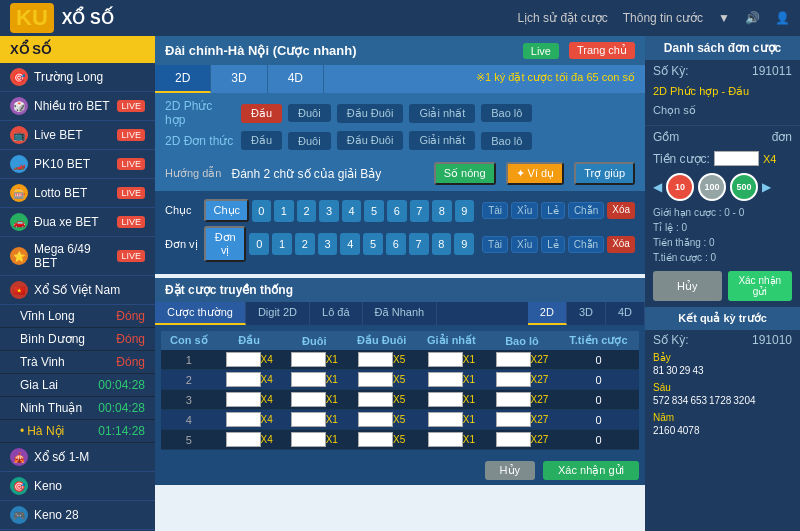 The width and height of the screenshot is (800, 531). I want to click on account-link: Thông tin cước, so click(663, 18).